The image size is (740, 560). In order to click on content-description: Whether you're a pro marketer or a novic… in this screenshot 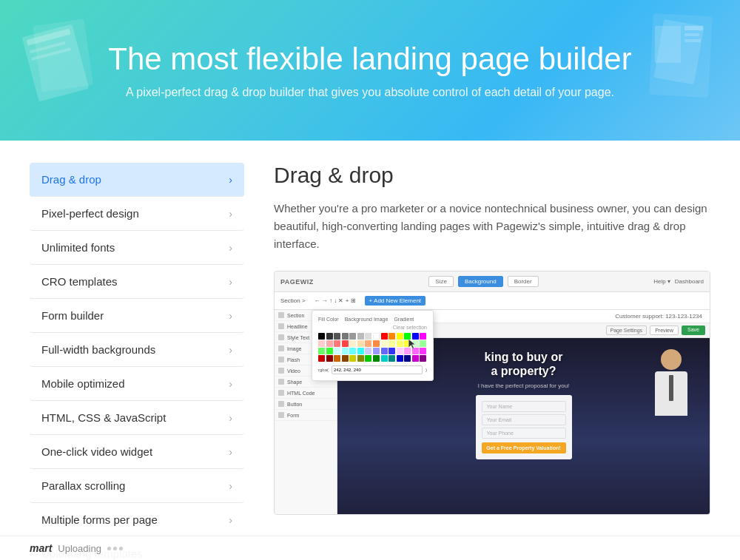, I will do `click(492, 226)`.